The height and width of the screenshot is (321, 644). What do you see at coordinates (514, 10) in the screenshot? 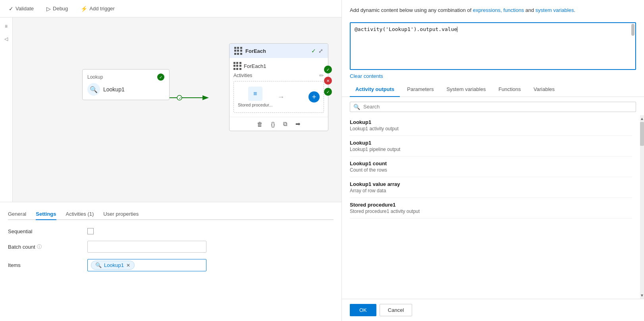
I see `functions-link: functions` at bounding box center [514, 10].